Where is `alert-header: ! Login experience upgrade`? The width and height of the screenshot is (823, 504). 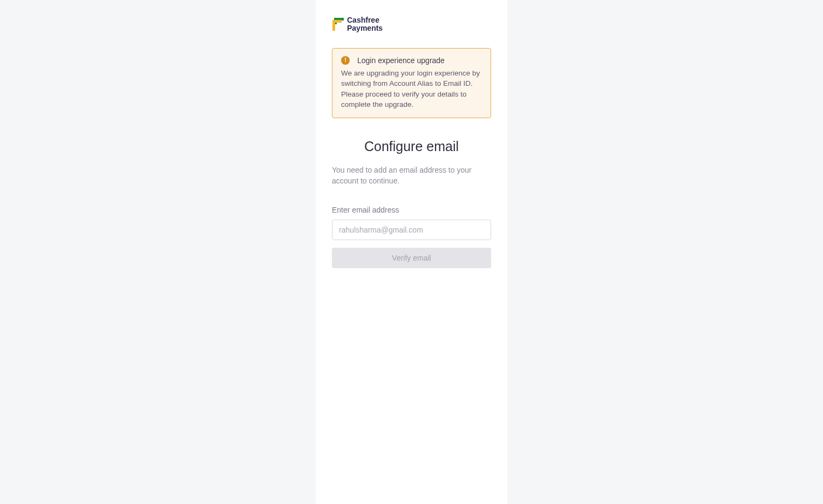 alert-header: ! Login experience upgrade is located at coordinates (411, 60).